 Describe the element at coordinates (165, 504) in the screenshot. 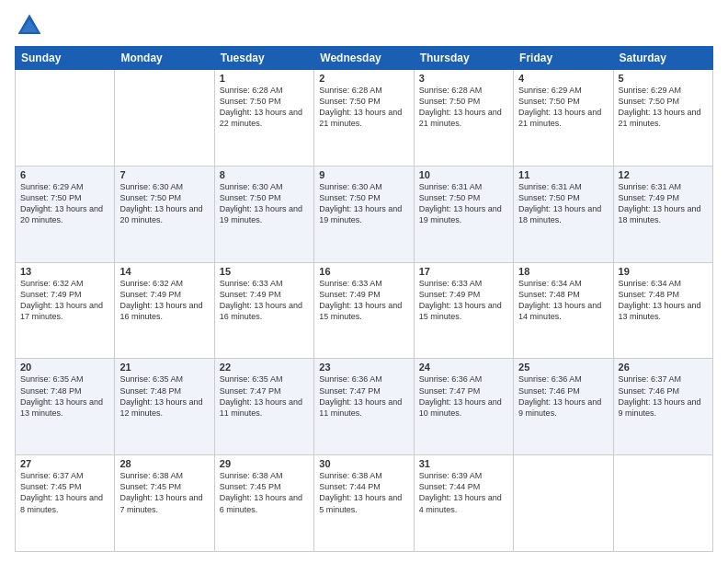

I see `calendar-day-cell: 28Sunrise: 6:38 AM Sunset: 7:45 PM Dayli…` at that location.